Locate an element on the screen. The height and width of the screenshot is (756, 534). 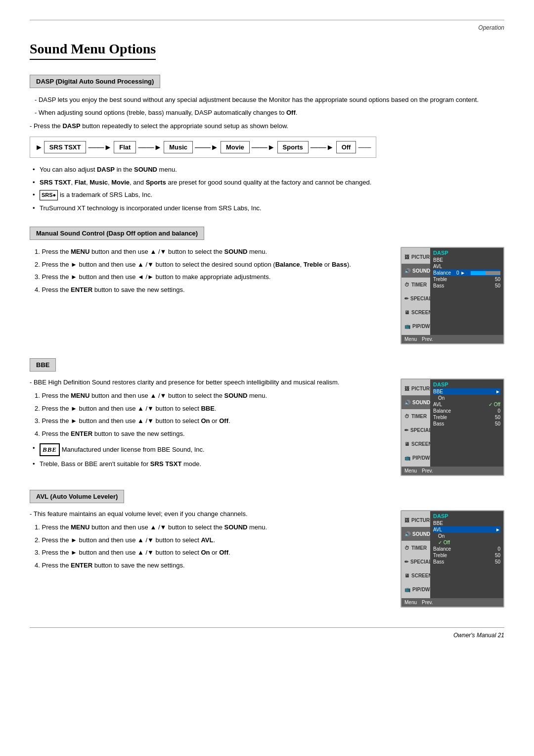
bbe-row-on: On is located at coordinates (467, 398).